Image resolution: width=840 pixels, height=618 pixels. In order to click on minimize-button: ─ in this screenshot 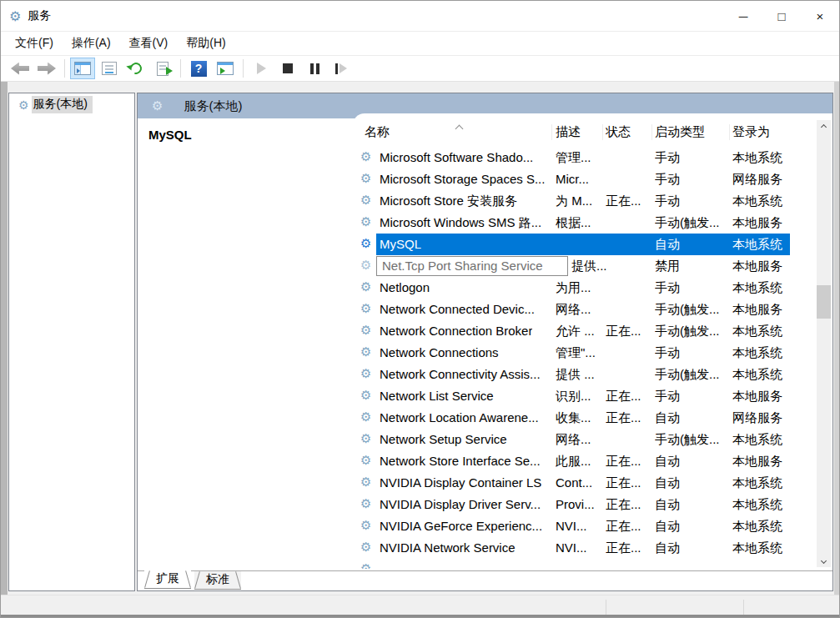, I will do `click(743, 16)`.